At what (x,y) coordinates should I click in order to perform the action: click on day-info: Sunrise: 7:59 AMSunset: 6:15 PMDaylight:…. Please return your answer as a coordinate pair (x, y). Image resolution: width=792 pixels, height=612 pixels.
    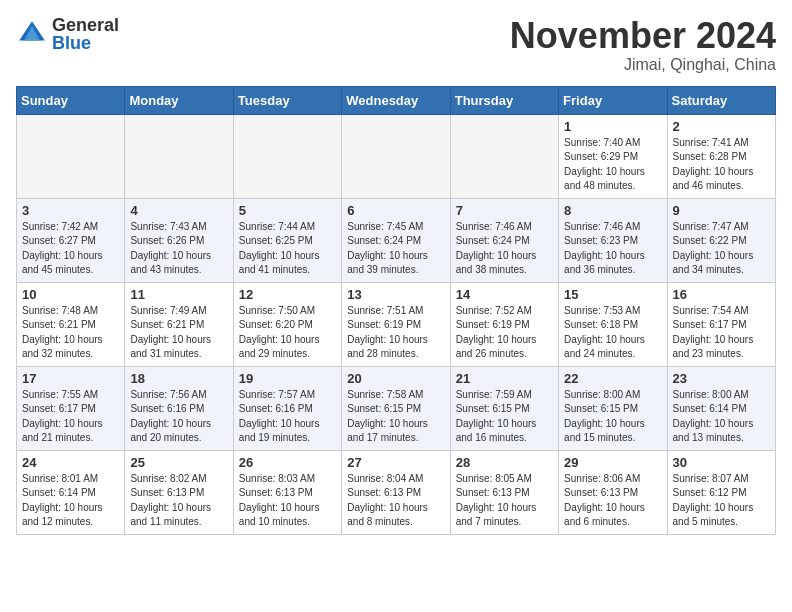
    Looking at the image, I should click on (504, 417).